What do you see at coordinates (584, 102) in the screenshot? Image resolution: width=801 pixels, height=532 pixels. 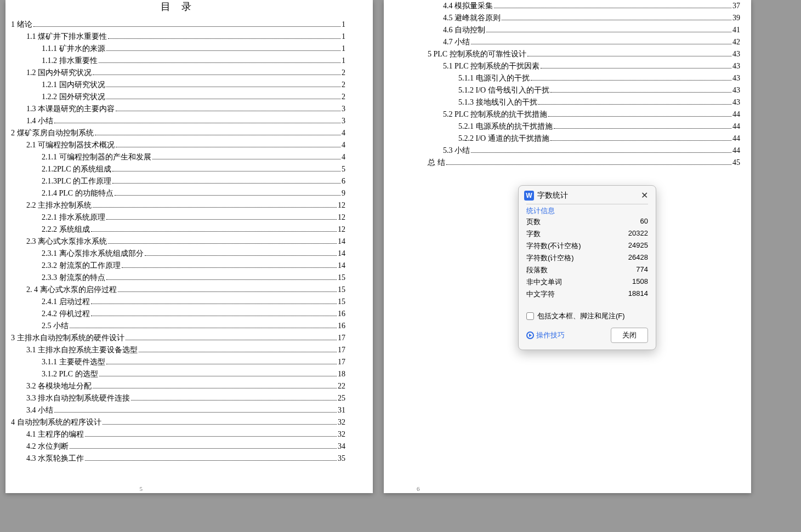 I see `toc-entry: 5.1.3 接地线引入的干扰43` at bounding box center [584, 102].